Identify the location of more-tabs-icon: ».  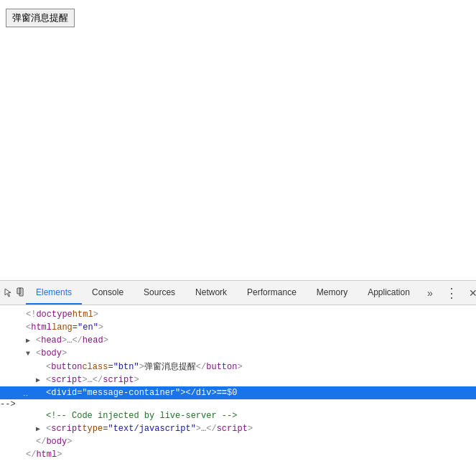
(430, 293).